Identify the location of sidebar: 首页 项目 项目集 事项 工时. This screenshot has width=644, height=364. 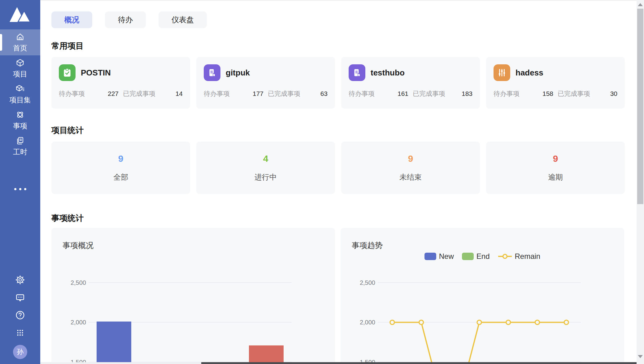
(20, 182).